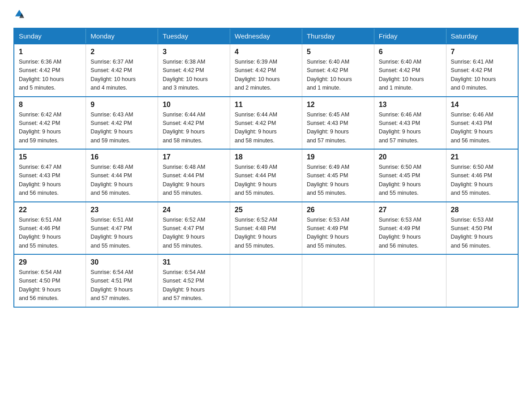  What do you see at coordinates (50, 70) in the screenshot?
I see `calendar-cell: 1Sunrise: 6:36 AMSunset: 4:42 PMDaylight…` at bounding box center [50, 70].